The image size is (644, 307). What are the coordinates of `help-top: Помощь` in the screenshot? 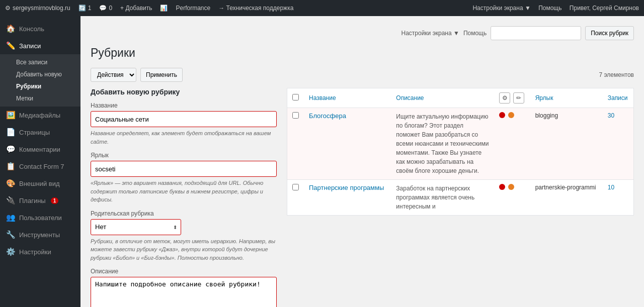 It's located at (550, 8).